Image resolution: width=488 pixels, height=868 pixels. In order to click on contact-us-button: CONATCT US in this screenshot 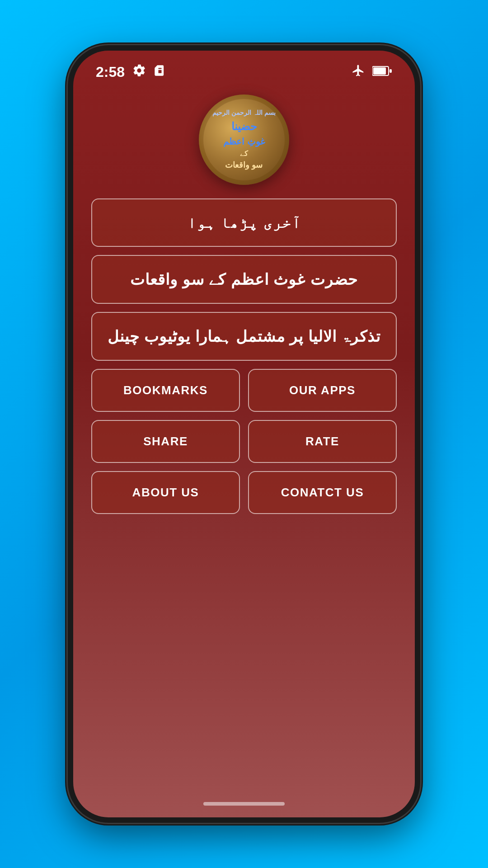, I will do `click(323, 493)`.